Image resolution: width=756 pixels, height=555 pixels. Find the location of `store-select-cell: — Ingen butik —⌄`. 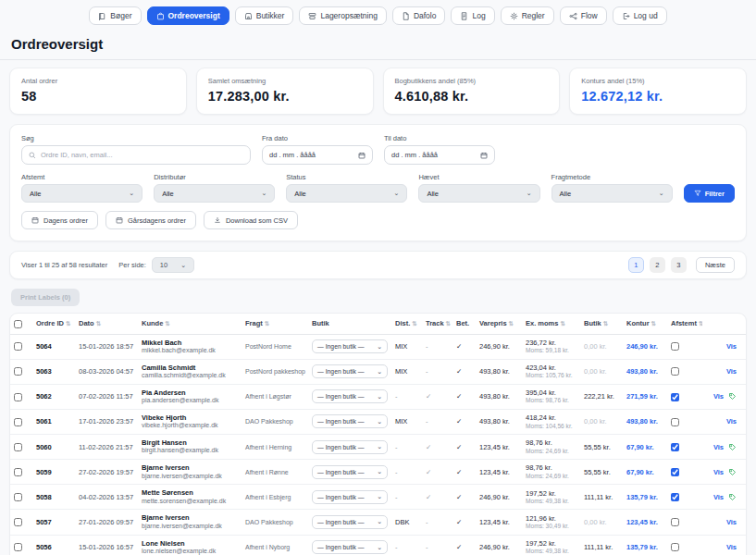

store-select-cell: — Ingen butik —⌄ is located at coordinates (350, 396).